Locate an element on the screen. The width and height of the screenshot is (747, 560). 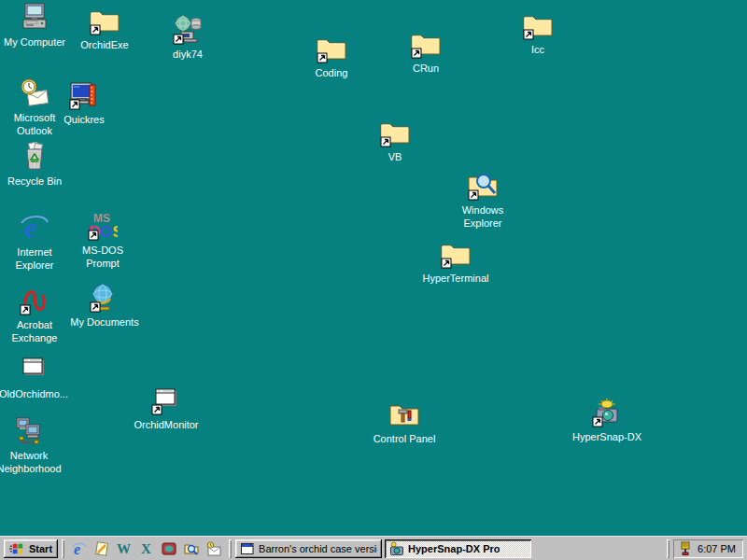
desktop-icon-label: Internet Explorer is located at coordinates (35, 259).